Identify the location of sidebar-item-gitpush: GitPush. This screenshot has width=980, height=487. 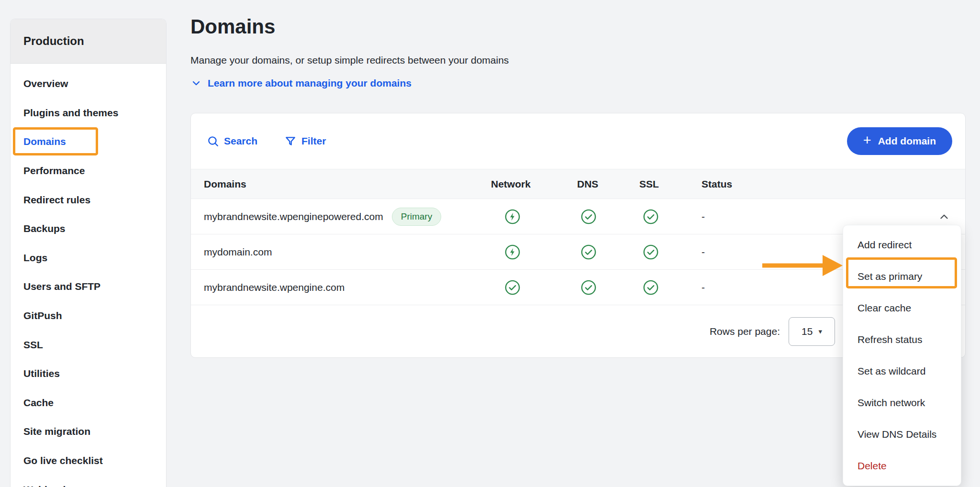
(88, 316).